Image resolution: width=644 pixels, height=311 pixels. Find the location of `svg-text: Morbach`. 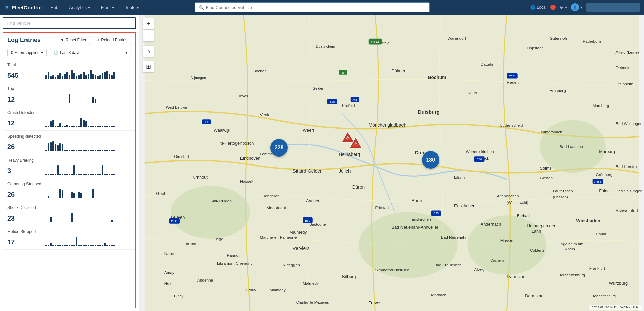

svg-text: Morbach is located at coordinates (439, 295).